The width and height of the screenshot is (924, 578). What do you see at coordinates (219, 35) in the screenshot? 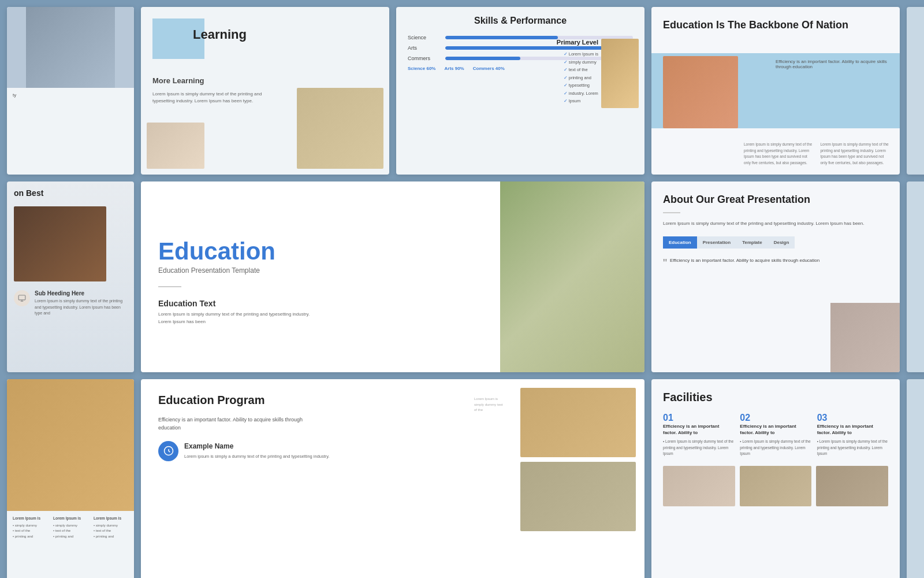
I see `learning-title: Learning` at bounding box center [219, 35].